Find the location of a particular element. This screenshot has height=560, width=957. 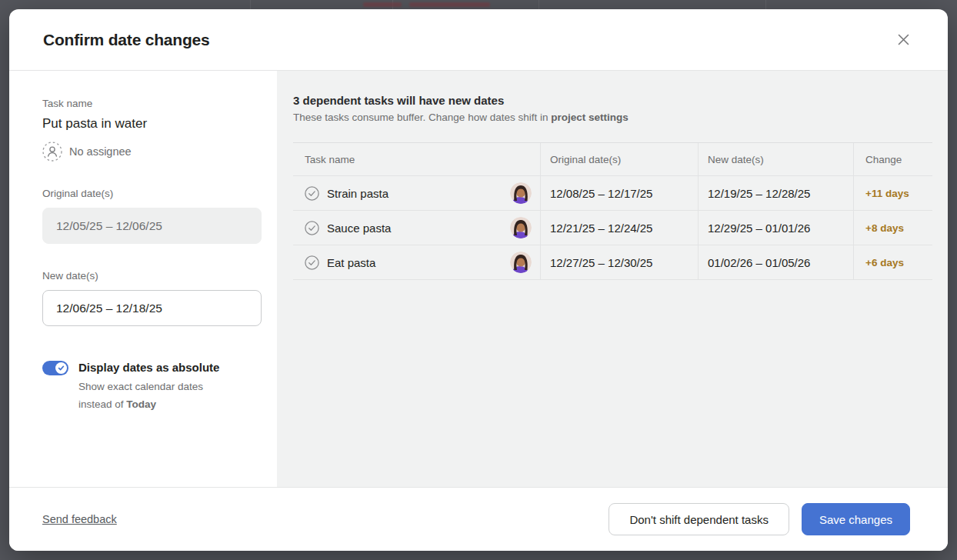

task-name-label: Task name is located at coordinates (157, 103).